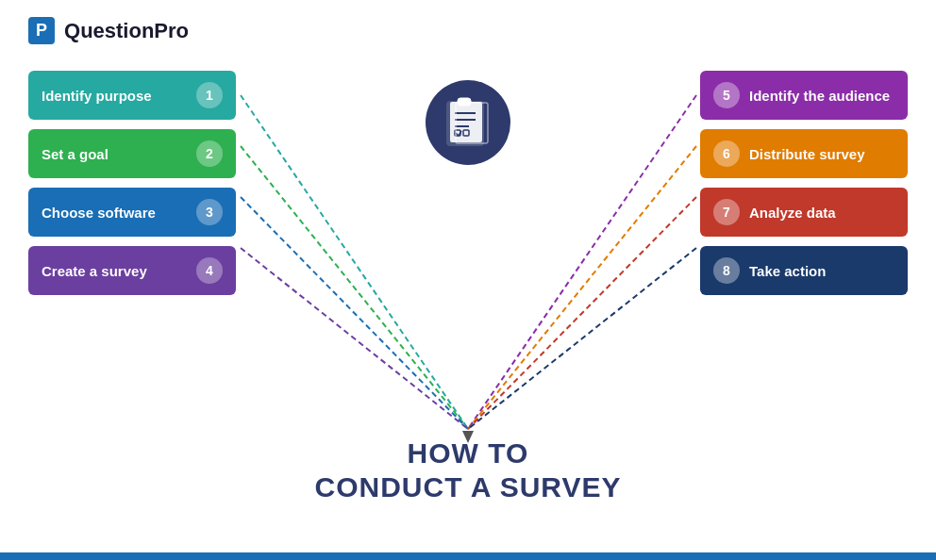 This screenshot has width=936, height=560. I want to click on header: P QuestionPro, so click(468, 30).